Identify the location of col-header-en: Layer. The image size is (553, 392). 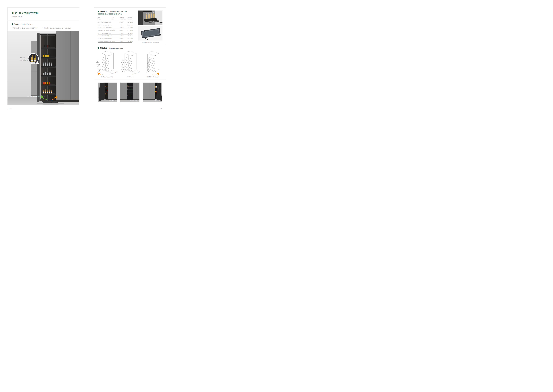
(116, 19).